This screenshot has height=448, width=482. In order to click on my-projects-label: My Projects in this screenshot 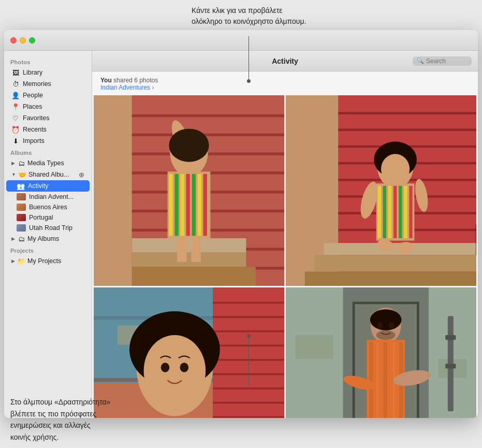, I will do `click(45, 261)`.